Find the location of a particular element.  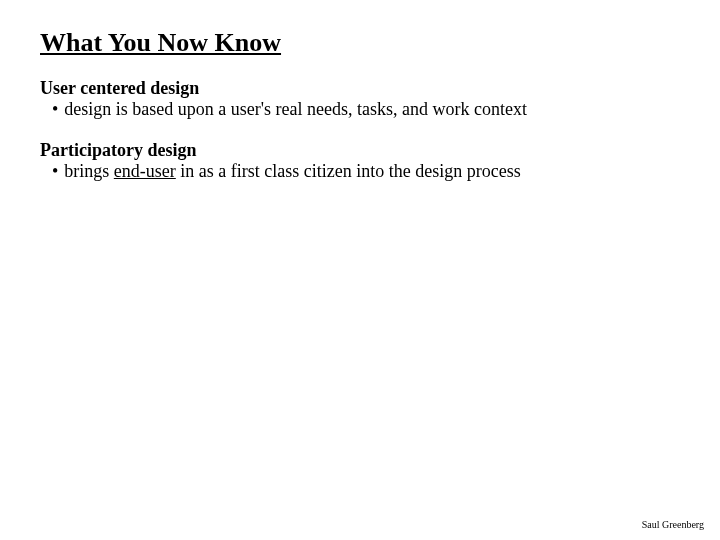

section-1-bullet-text: design is based upon a user's real needs… is located at coordinates (372, 110).